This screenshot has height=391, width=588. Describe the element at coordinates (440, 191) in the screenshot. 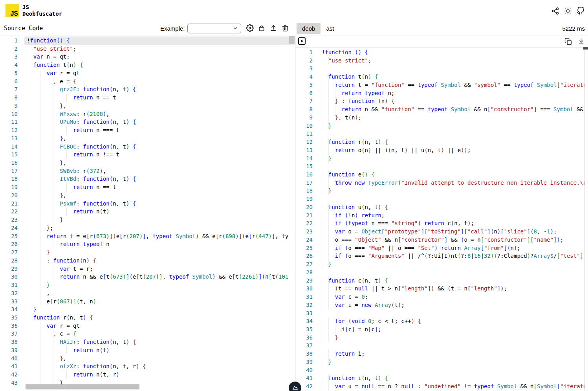

I see `code-line: 18 }` at that location.